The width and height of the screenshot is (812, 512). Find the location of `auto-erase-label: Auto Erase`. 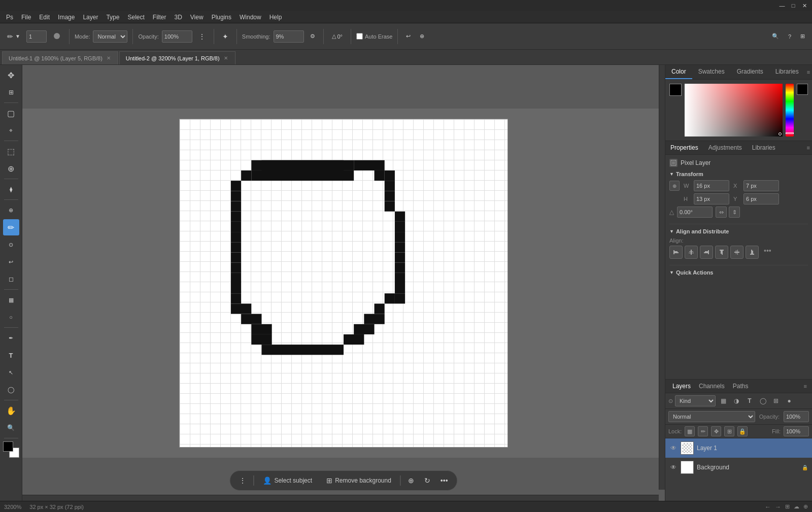

auto-erase-label: Auto Erase is located at coordinates (375, 37).